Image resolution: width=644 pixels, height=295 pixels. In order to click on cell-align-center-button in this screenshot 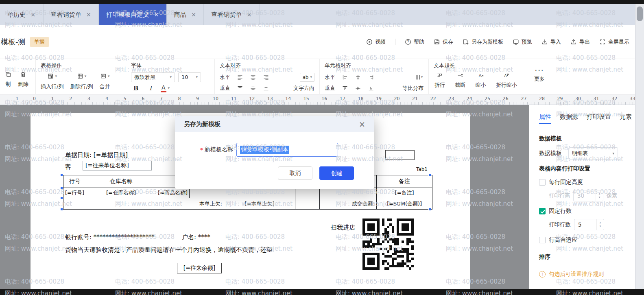, I will do `click(358, 77)`.